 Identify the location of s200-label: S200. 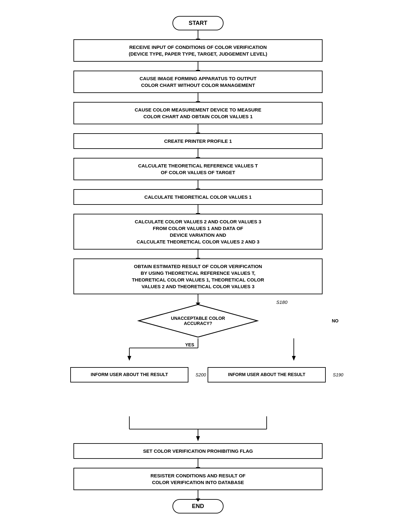
(201, 375).